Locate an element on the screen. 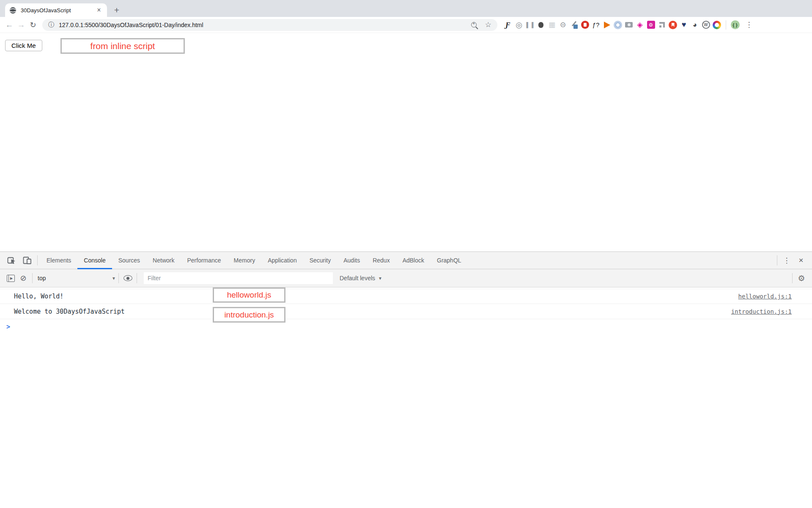  new-tab-button: + is located at coordinates (117, 10).